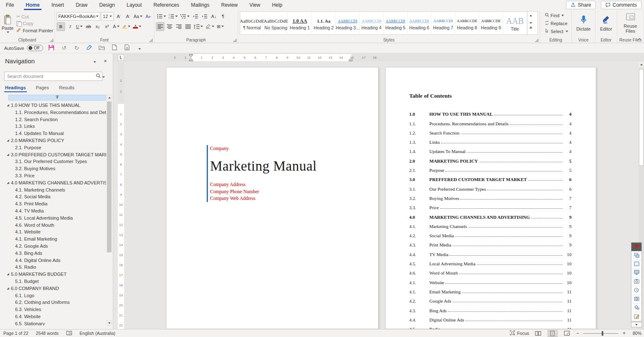 This screenshot has width=644, height=337. Describe the element at coordinates (584, 23) in the screenshot. I see `dictate-button: Dictate` at that location.